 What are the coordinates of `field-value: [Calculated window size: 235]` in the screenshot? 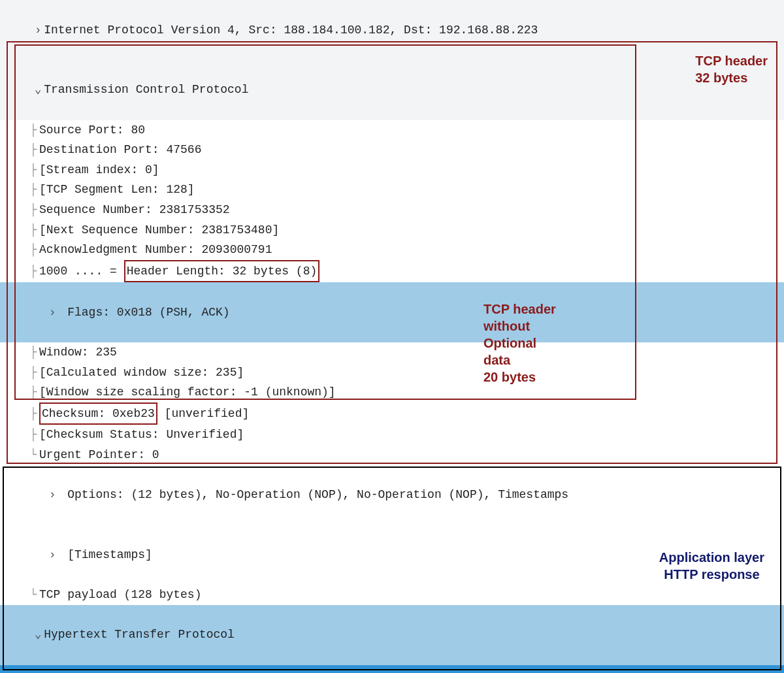 It's located at (141, 372).